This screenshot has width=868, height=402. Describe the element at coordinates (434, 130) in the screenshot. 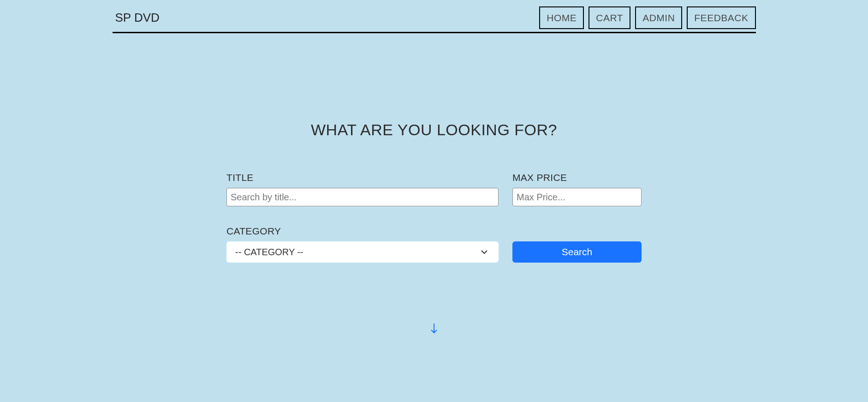

I see `hero-heading: WHAT ARE YOU LOOKING FOR?` at that location.